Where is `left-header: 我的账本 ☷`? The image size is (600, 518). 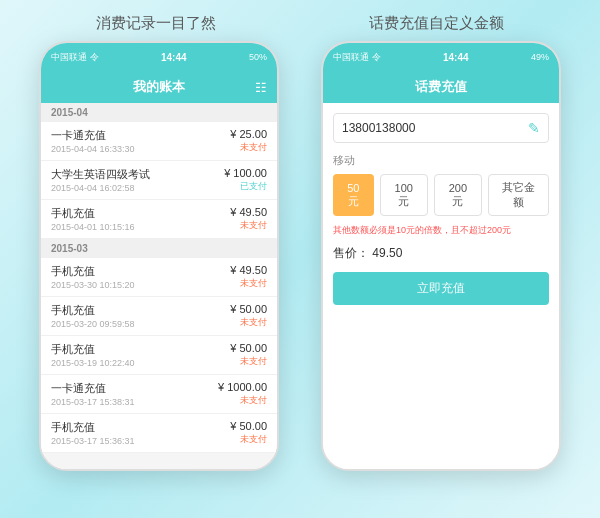 left-header: 我的账本 ☷ is located at coordinates (159, 87).